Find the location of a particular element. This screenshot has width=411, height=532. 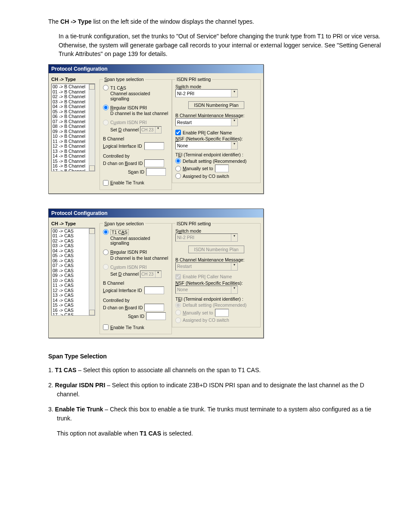

channel-listbox: 00 -> CAS01 -> CAS02 -> CAS03 -> CAS04 -… is located at coordinates (73, 272).